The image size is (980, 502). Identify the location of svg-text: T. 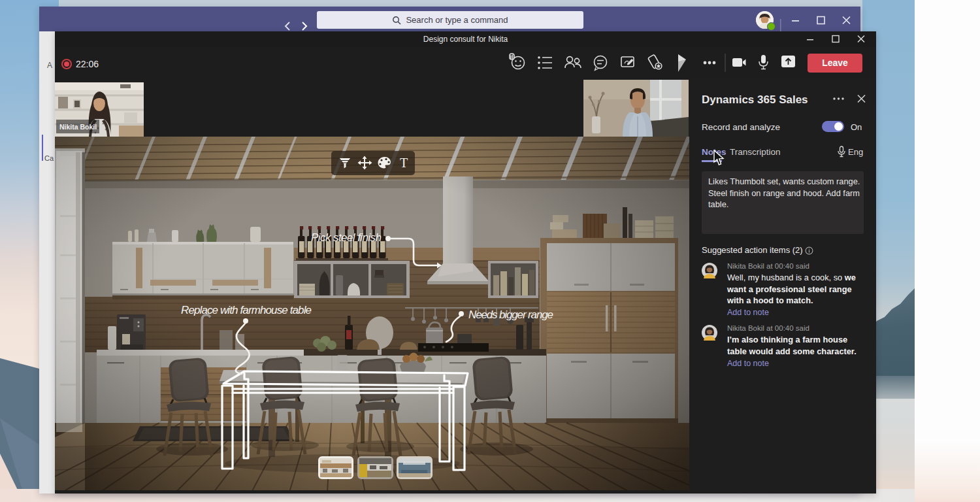
(404, 163).